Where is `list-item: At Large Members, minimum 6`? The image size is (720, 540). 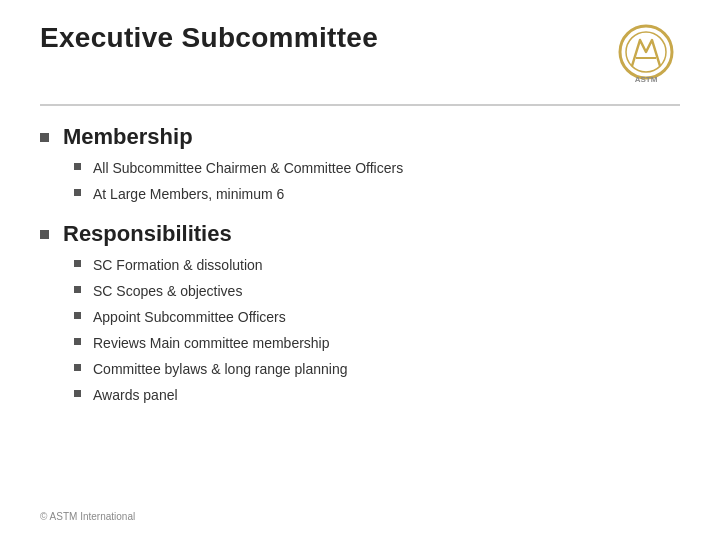 list-item: At Large Members, minimum 6 is located at coordinates (377, 194).